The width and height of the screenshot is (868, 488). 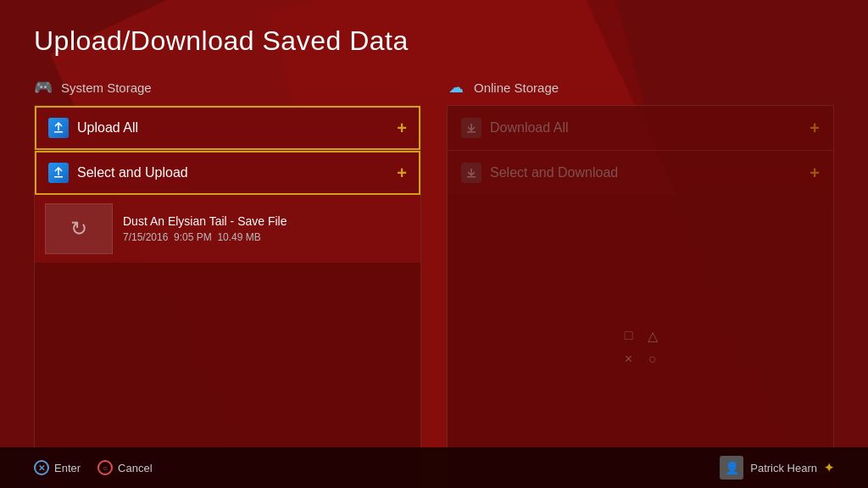 I want to click on save-file-entry: ↻ Dust An Elysian Tail - Save File 7/15/…, so click(x=227, y=229).